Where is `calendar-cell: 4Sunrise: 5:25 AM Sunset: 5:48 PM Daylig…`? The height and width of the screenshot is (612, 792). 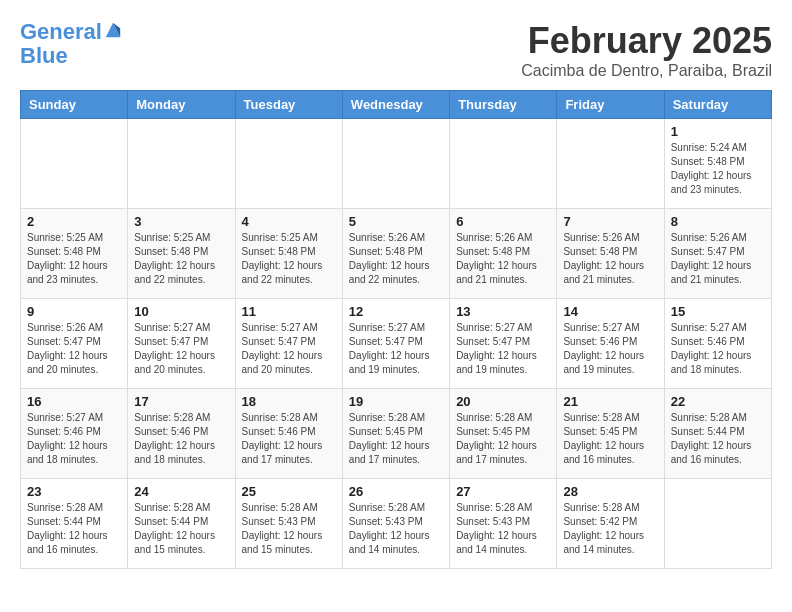
calendar-cell: 4Sunrise: 5:25 AM Sunset: 5:48 PM Daylig… is located at coordinates (288, 254).